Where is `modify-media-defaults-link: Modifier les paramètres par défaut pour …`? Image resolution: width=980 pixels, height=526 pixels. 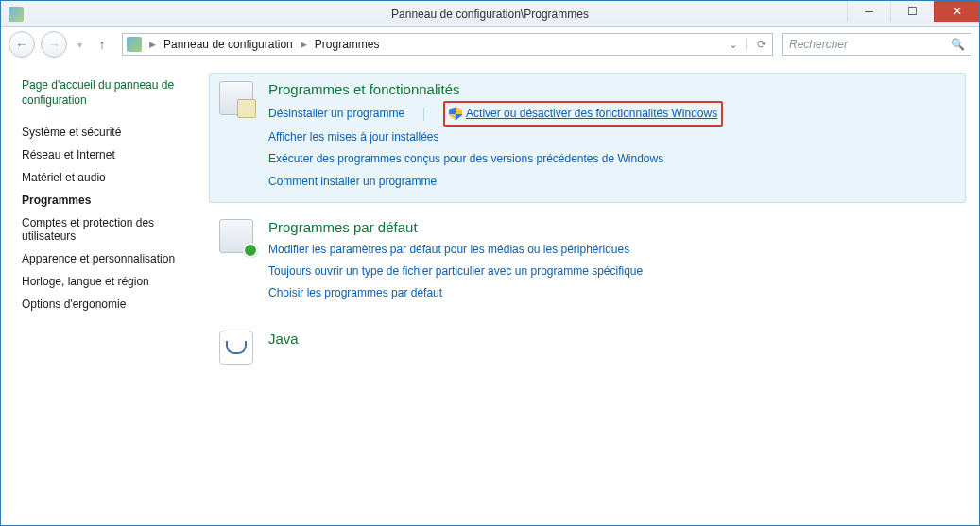 modify-media-defaults-link: Modifier les paramètres par défaut pour … is located at coordinates (449, 249).